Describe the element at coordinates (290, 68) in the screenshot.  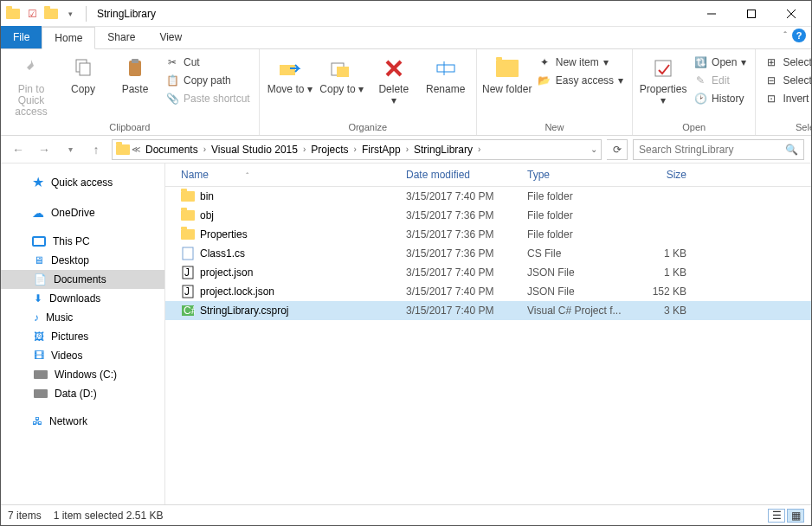
I see `move-to-icon` at that location.